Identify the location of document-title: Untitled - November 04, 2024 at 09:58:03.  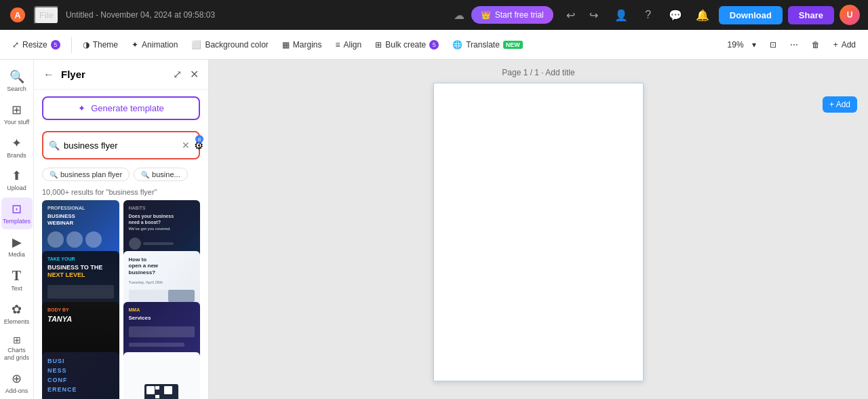
(256, 15).